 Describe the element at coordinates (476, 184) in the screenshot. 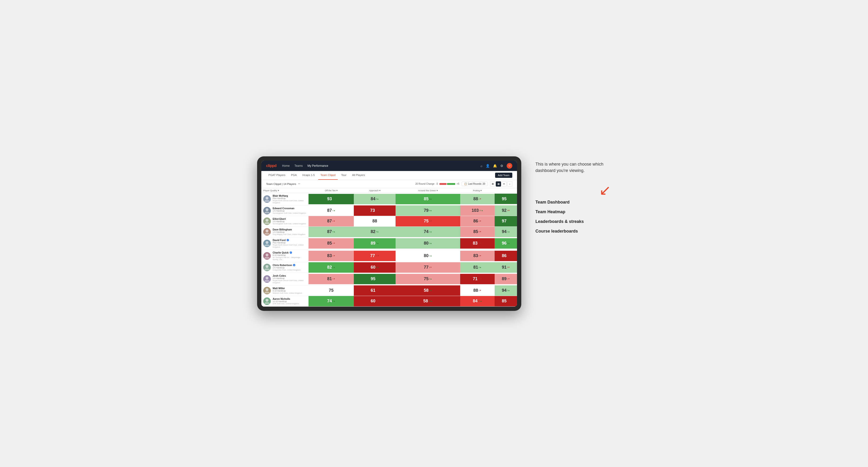

I see `last-rounds-label: Last Rounds: 20` at that location.